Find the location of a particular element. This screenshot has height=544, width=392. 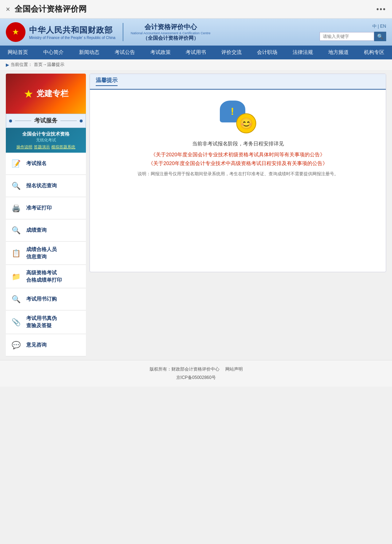

center-title-sub: National Accountant Assessment & Certifi… is located at coordinates (170, 33).